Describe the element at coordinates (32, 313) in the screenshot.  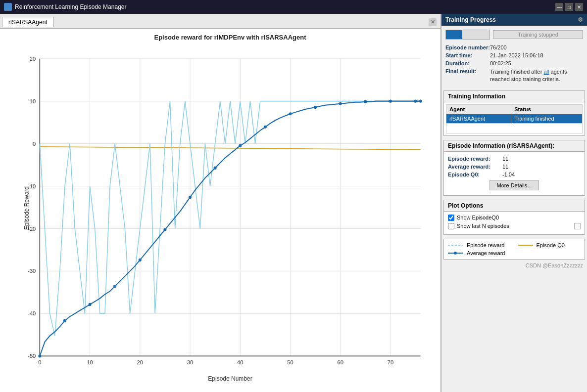
I see `svg-text: -40` at that location.